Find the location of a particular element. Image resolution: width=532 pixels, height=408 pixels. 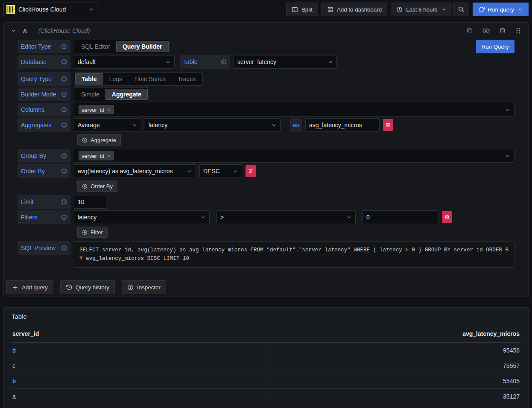

query-editor-header: A (ClickHouse Cloud) is located at coordinates (266, 31).